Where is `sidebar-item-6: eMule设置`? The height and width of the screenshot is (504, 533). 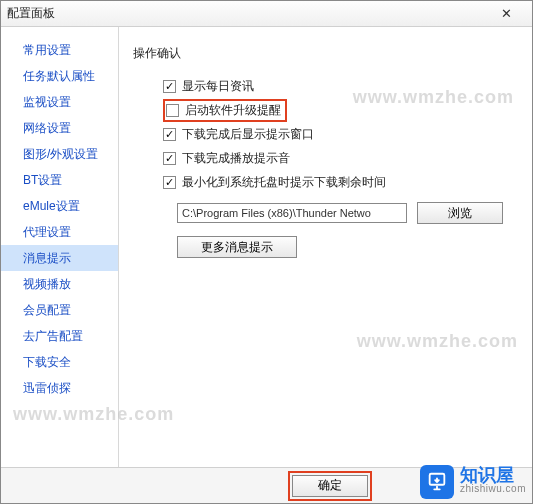
sidebar-item-6: eMule设置 is located at coordinates (60, 206).